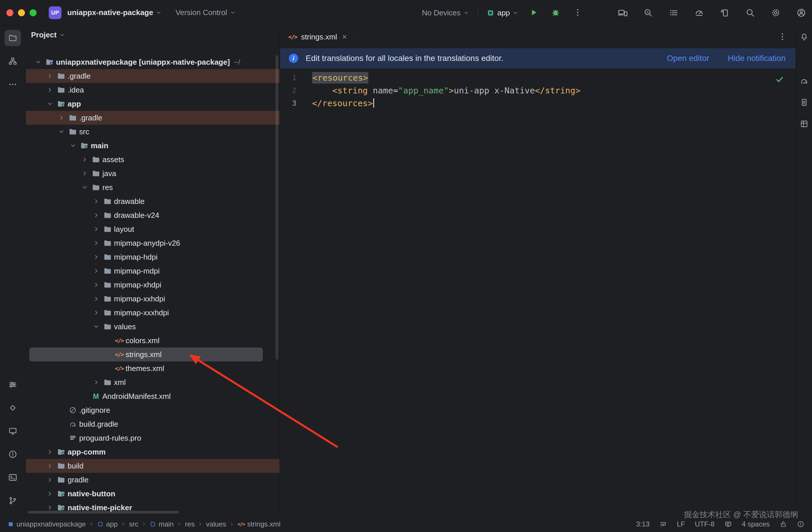  Describe the element at coordinates (216, 524) in the screenshot. I see `breadcrumb-values: values` at that location.